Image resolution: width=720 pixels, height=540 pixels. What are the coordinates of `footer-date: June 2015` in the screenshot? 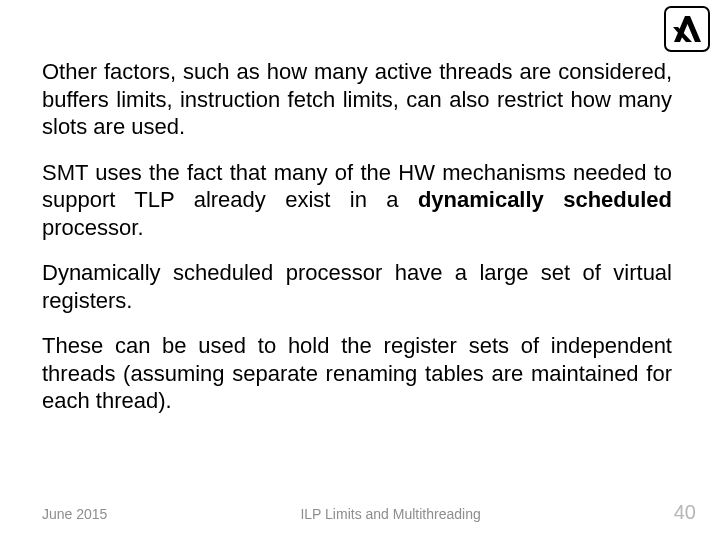 It's located at (74, 514).